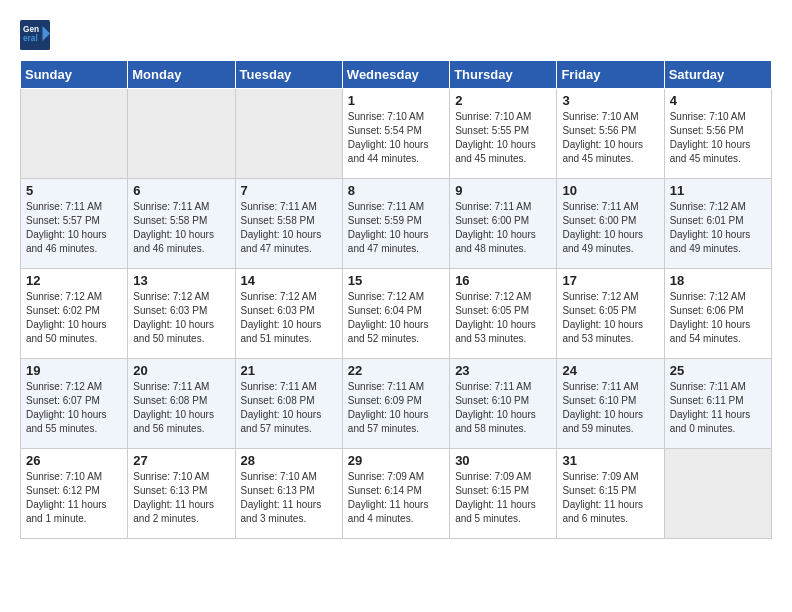 The height and width of the screenshot is (612, 792). I want to click on day-number: 30, so click(503, 460).